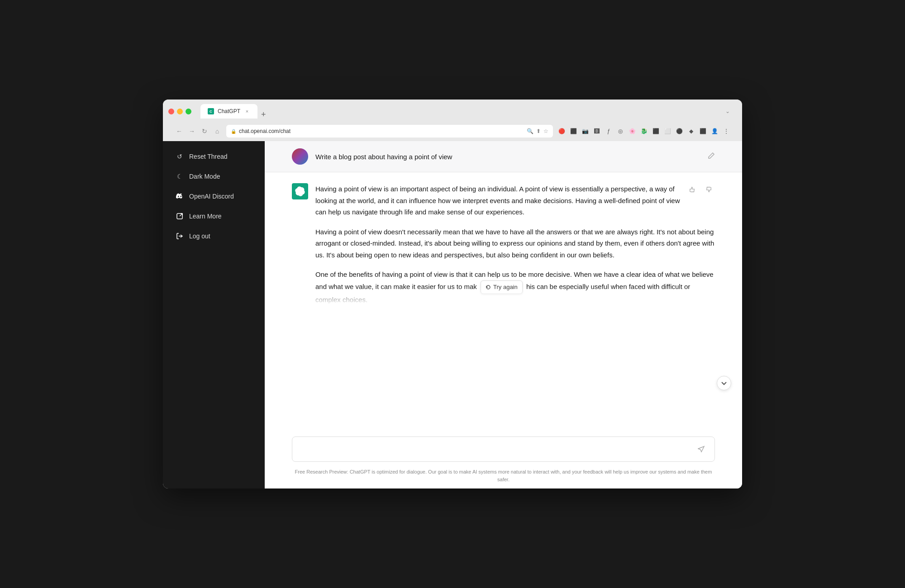 The width and height of the screenshot is (905, 588). What do you see at coordinates (726, 131) in the screenshot?
I see `menu-icon: ⋮` at bounding box center [726, 131].